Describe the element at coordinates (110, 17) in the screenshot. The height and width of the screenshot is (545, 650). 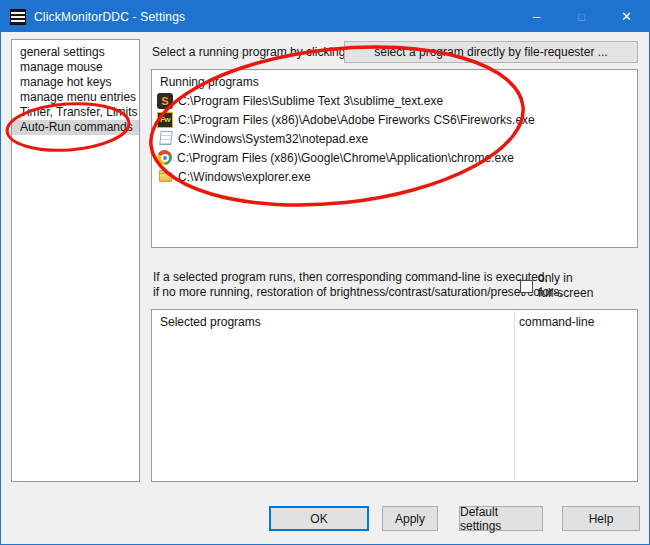
I see `window-title: ClickMonitorDDC - Settings` at that location.